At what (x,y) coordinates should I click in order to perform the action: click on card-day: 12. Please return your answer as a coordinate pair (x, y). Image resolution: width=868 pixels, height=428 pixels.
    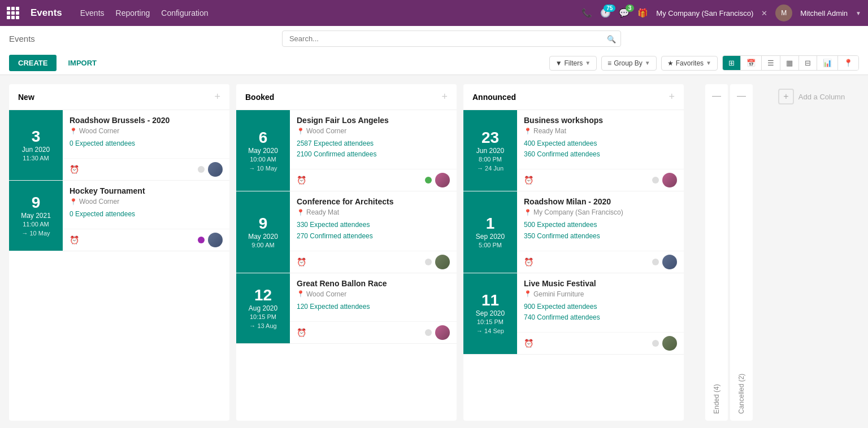
    Looking at the image, I should click on (263, 295).